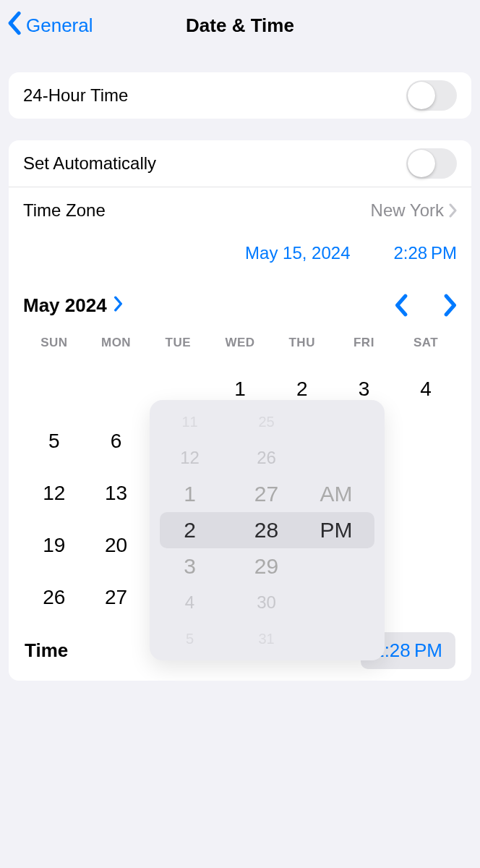 This screenshot has height=868, width=480. Describe the element at coordinates (413, 210) in the screenshot. I see `value-timezone: New York` at that location.